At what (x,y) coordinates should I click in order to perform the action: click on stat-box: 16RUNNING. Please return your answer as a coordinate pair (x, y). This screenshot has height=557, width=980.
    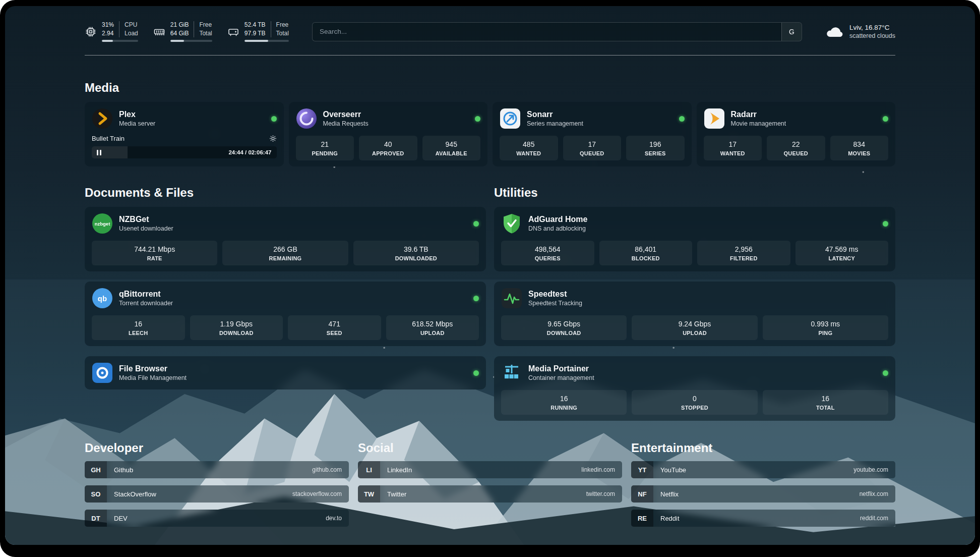
    Looking at the image, I should click on (564, 403).